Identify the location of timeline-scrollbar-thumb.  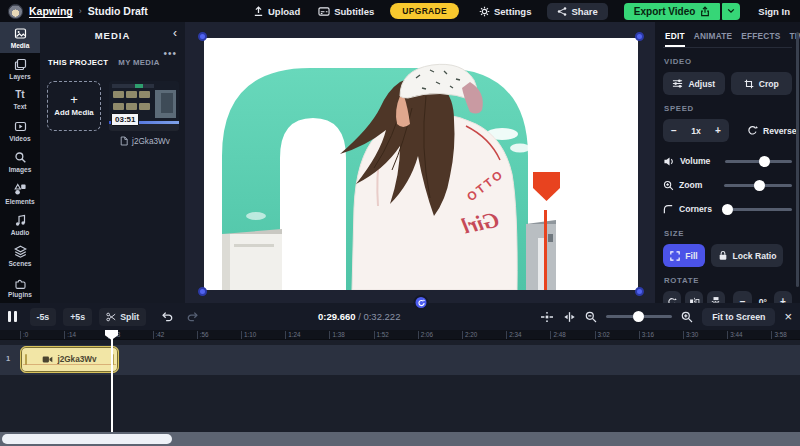
(87, 439).